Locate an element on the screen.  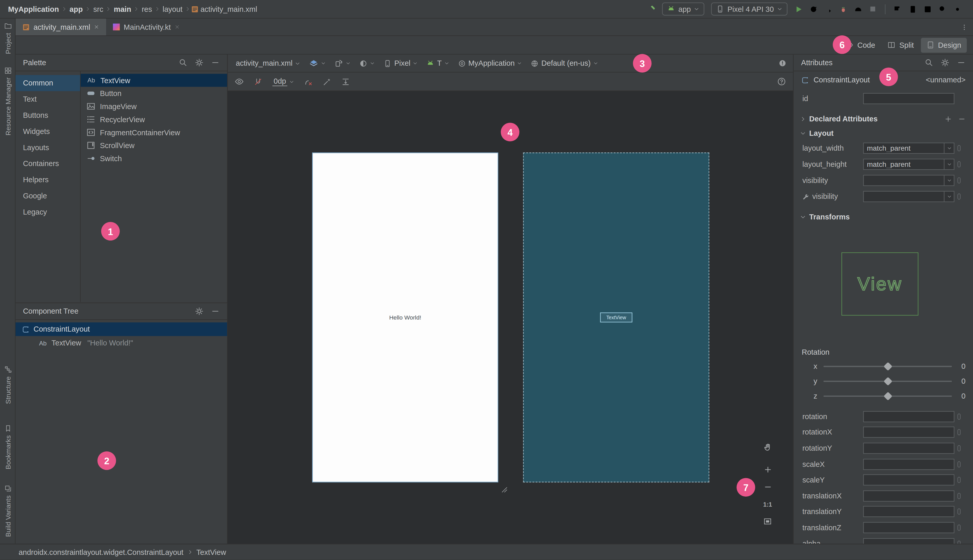
palette-category-text: Text is located at coordinates (48, 99).